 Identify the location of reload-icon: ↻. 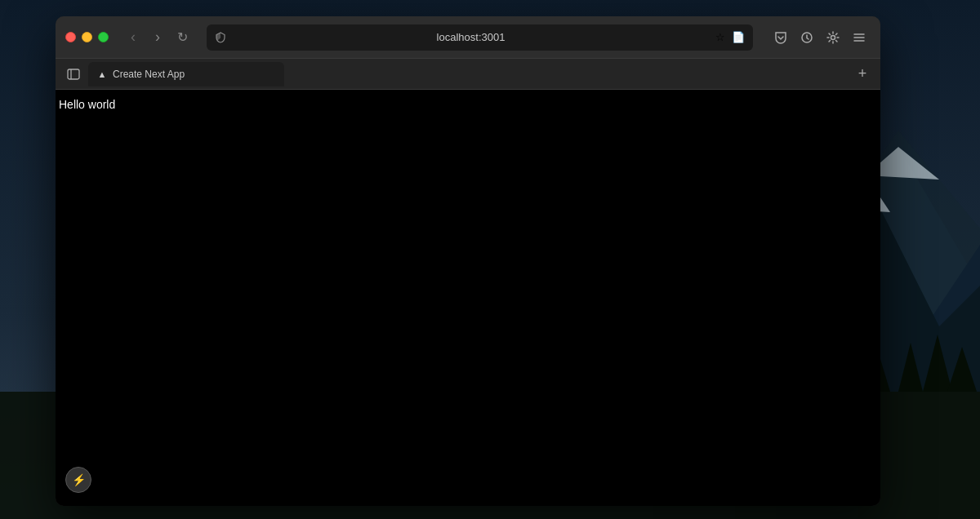
(183, 38).